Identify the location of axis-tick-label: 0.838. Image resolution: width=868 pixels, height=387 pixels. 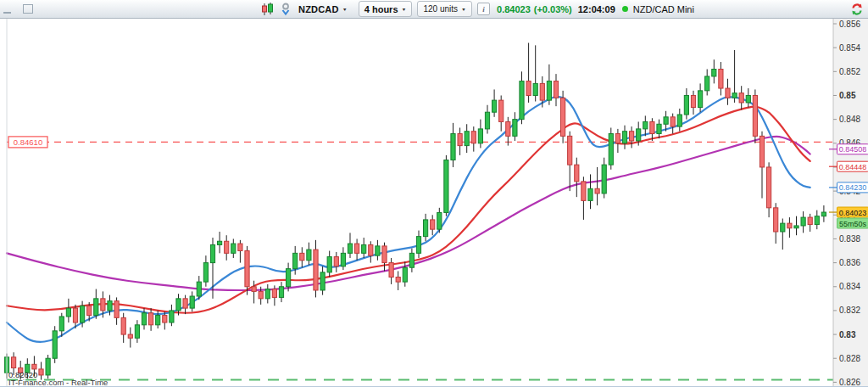
(849, 239).